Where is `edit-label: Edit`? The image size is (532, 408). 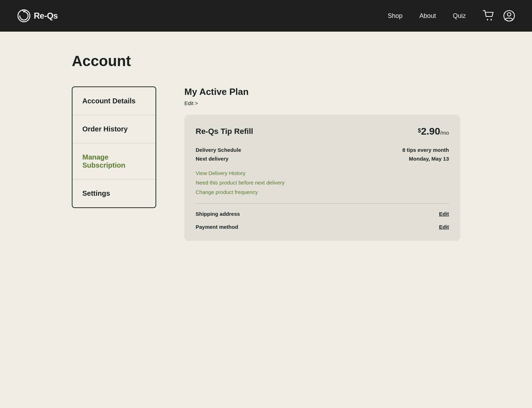 edit-label: Edit is located at coordinates (189, 103).